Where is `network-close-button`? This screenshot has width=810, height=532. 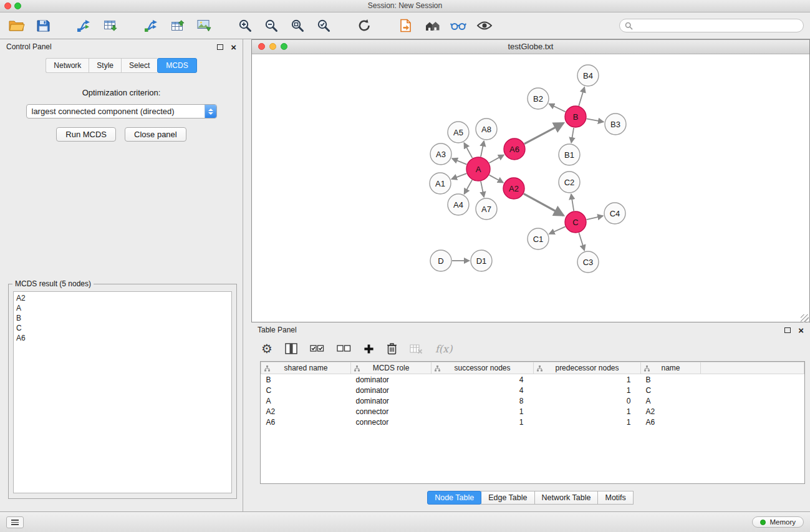 network-close-button is located at coordinates (262, 46).